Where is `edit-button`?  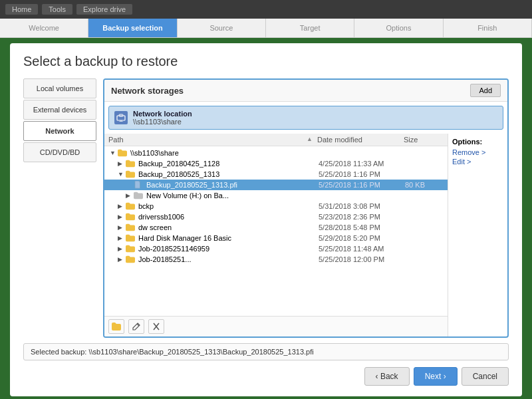 edit-button is located at coordinates (136, 327).